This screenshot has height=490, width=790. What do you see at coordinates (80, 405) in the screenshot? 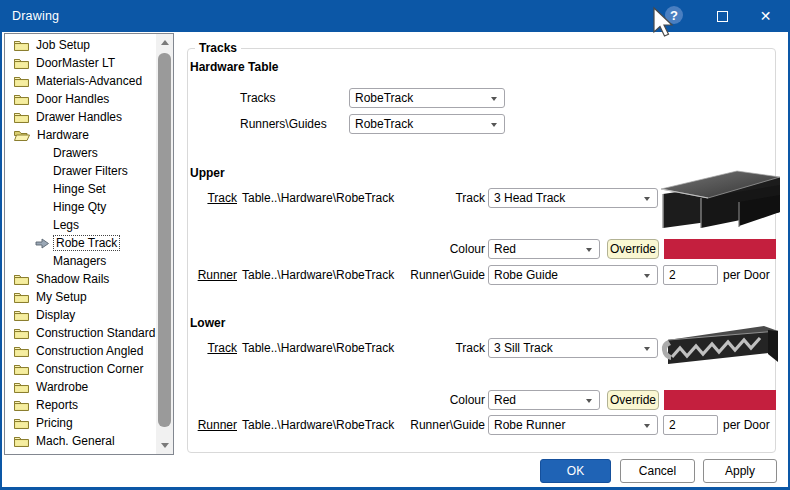
I see `tree-item-reports: Reports` at bounding box center [80, 405].